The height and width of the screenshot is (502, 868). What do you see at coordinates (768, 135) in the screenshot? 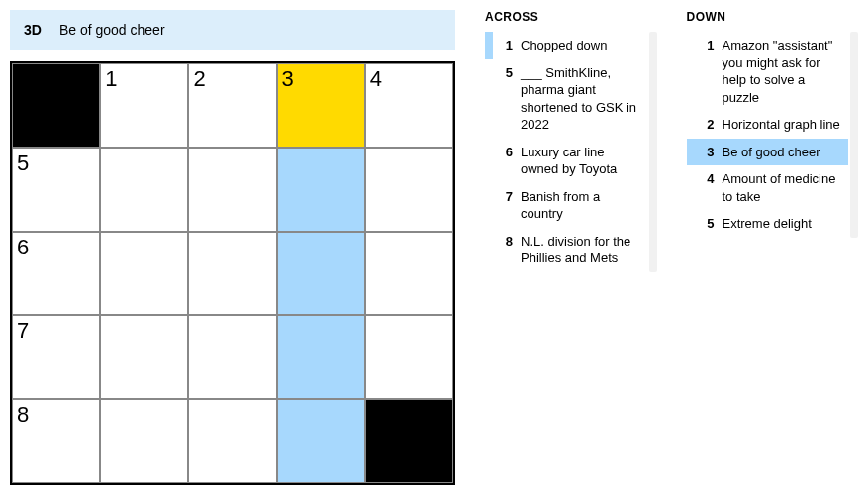
I see `down-clue-list: 1Amazon "assistant" you might ask for he…` at bounding box center [768, 135].